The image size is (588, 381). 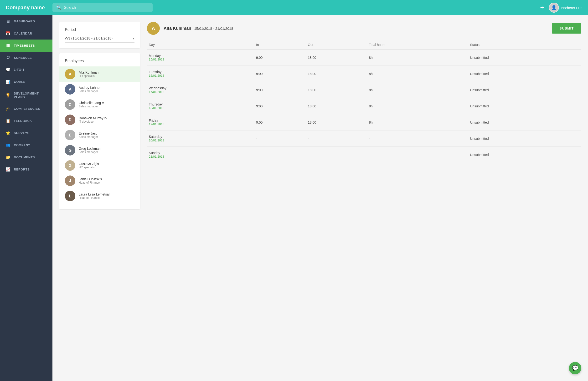 I want to click on sidebar-item-competencies: 🎓 COMPETENCIES, so click(x=26, y=109).